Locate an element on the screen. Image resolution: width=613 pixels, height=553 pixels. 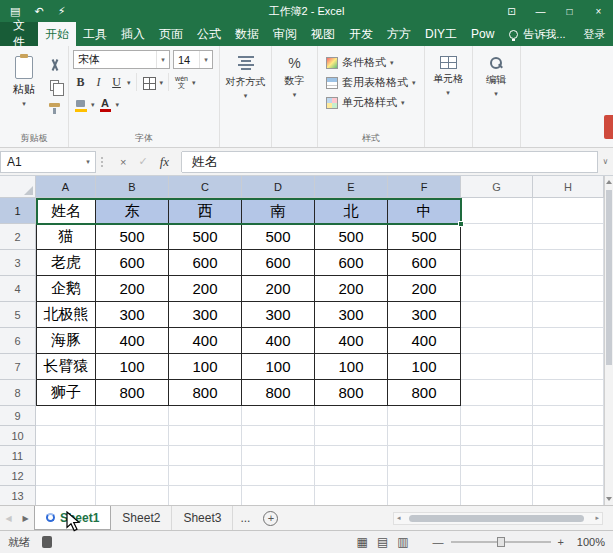
sheet-next-icon: ▶ is located at coordinates (26, 518).